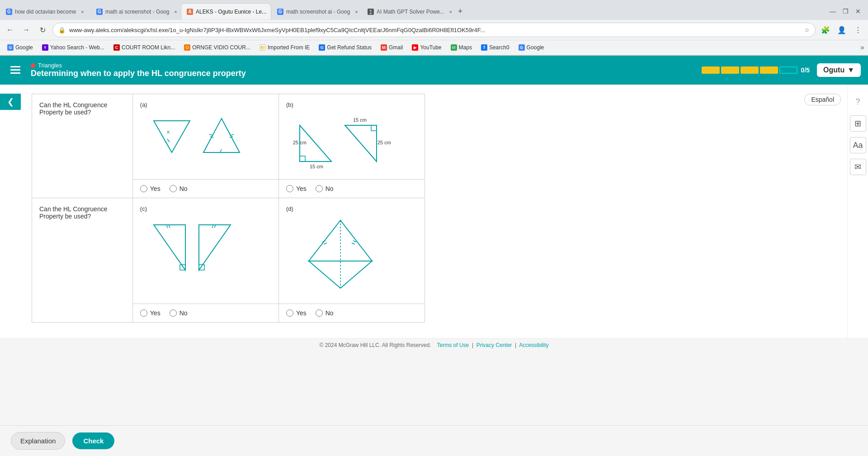  Describe the element at coordinates (206, 105) in the screenshot. I see `figure-a-label: (a)` at that location.